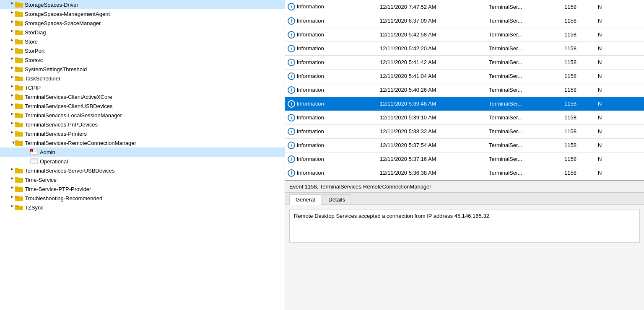 The width and height of the screenshot is (644, 310). What do you see at coordinates (465, 145) in the screenshot?
I see `table-row: i Information12/11/2020 5:37:54 AMTermin…` at bounding box center [465, 145].